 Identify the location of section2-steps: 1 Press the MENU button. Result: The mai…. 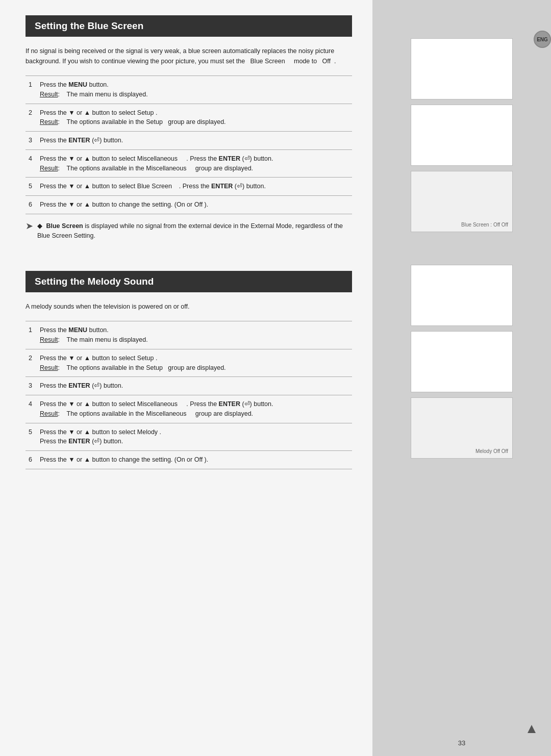
(189, 395).